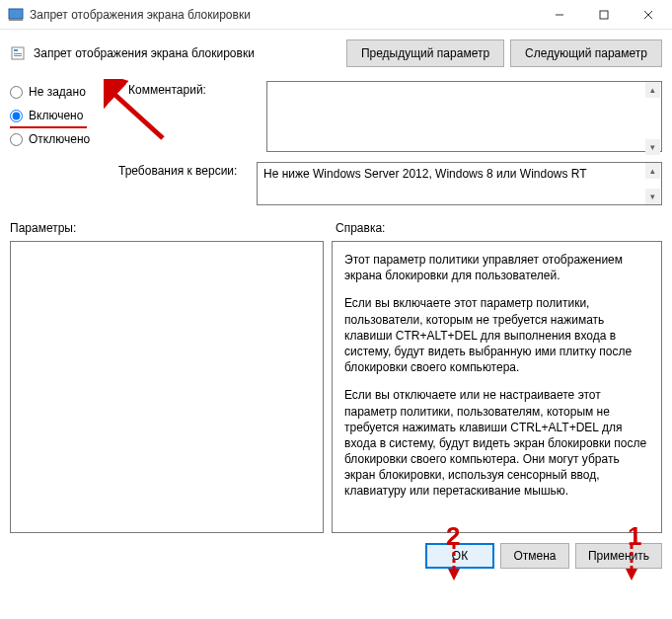 This screenshot has width=672, height=619. I want to click on page-title: Запрет отображения экрана блокировки, so click(144, 53).